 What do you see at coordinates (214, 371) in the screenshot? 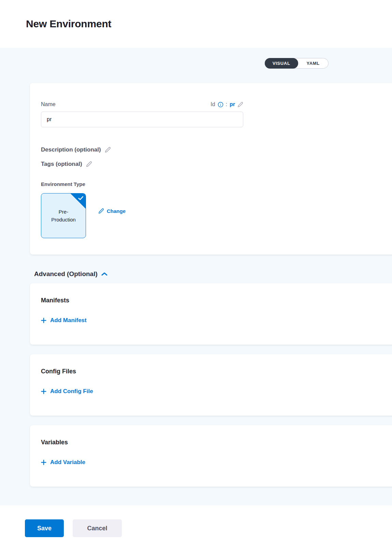
I see `config-files-title: Config Files` at bounding box center [214, 371].